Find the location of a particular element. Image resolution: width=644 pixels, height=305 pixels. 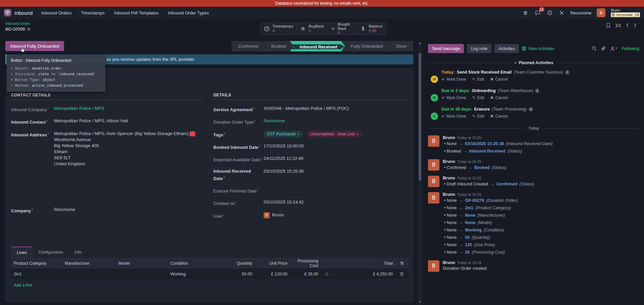

following-button: Following is located at coordinates (631, 49).